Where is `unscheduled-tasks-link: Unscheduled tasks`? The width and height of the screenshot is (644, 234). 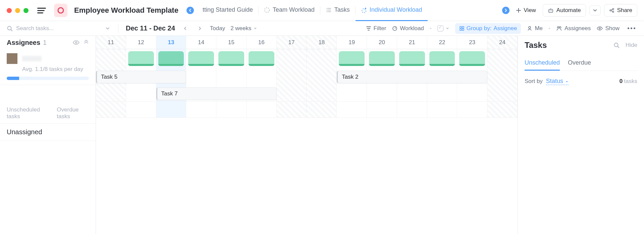
unscheduled-tasks-link: Unscheduled tasks is located at coordinates (28, 113).